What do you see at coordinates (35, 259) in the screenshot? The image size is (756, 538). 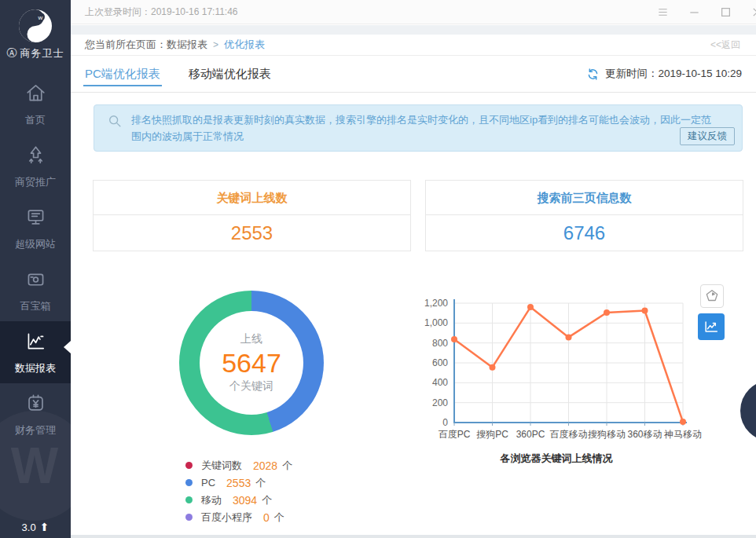 I see `sidebar-menu: 首页商贸推广超级网站百宝箱数据报表财务管理` at bounding box center [35, 259].